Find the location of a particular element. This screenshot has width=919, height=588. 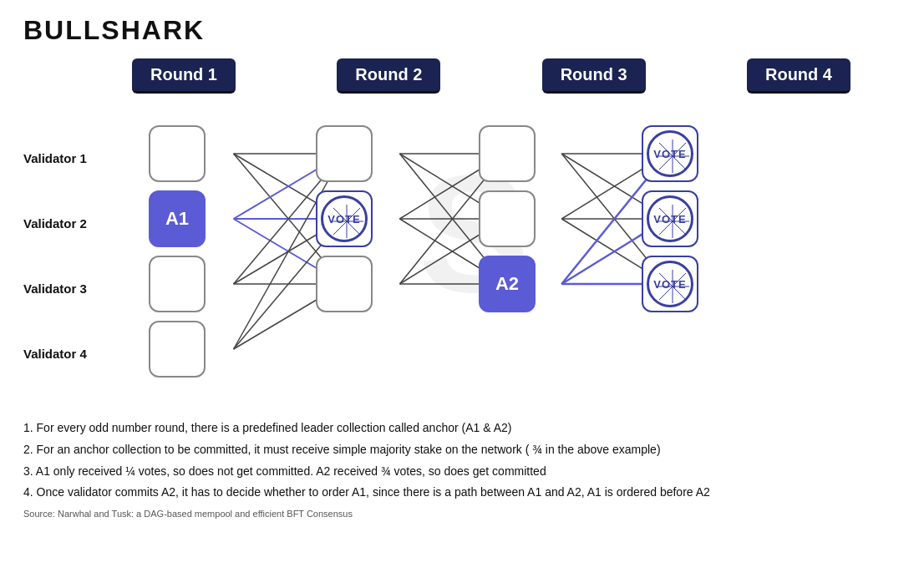

round-header-4: Round 4 is located at coordinates (799, 76).